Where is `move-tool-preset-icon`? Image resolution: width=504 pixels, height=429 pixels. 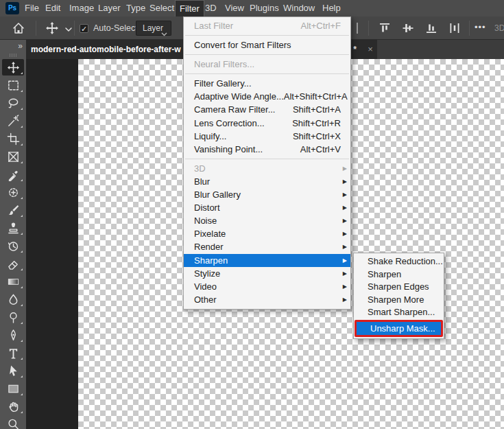
move-tool-preset-icon is located at coordinates (52, 28).